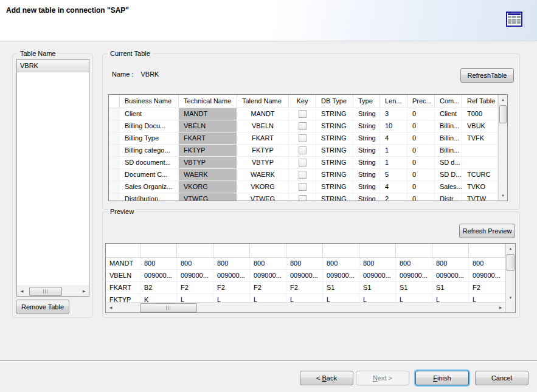  What do you see at coordinates (53, 66) in the screenshot?
I see `list-item-table: VBRK` at bounding box center [53, 66].